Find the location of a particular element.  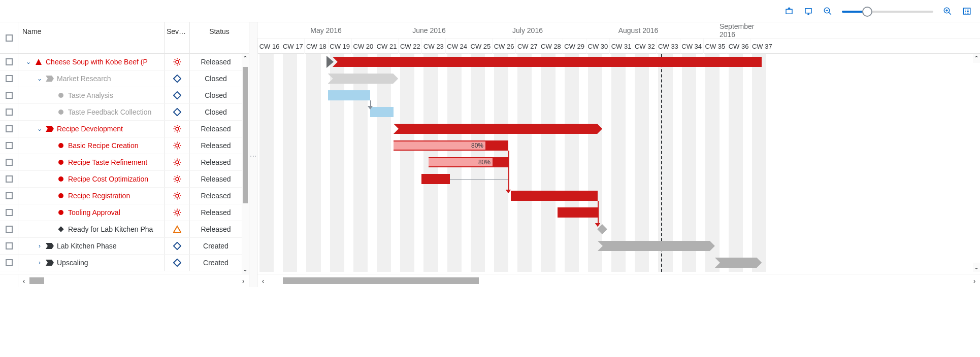

table-row: Tooling Approval Released is located at coordinates (124, 213).